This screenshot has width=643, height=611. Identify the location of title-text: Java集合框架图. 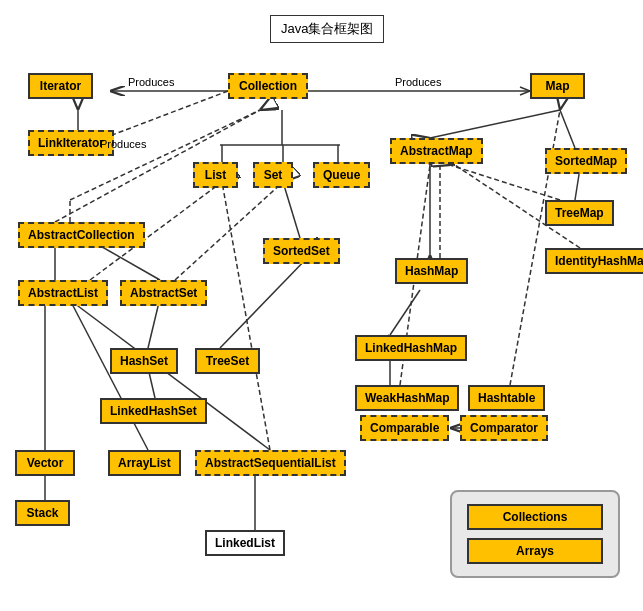
(327, 28).